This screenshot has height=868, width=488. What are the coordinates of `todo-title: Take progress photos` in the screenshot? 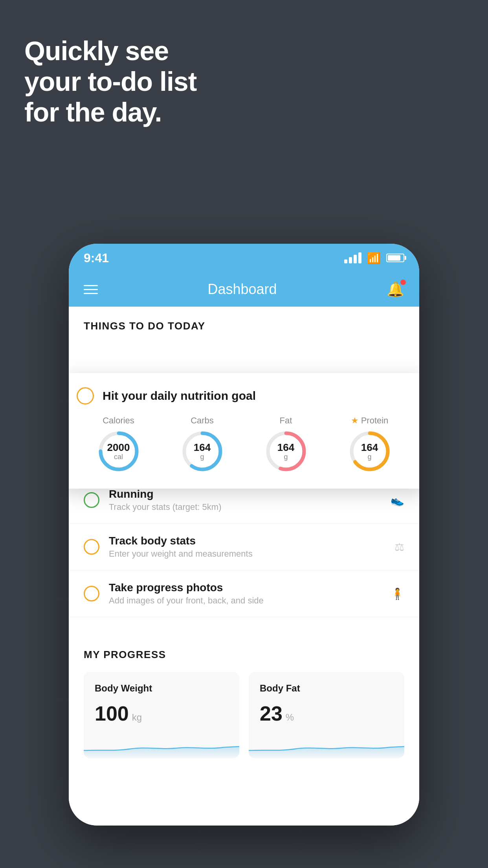 It's located at (245, 588).